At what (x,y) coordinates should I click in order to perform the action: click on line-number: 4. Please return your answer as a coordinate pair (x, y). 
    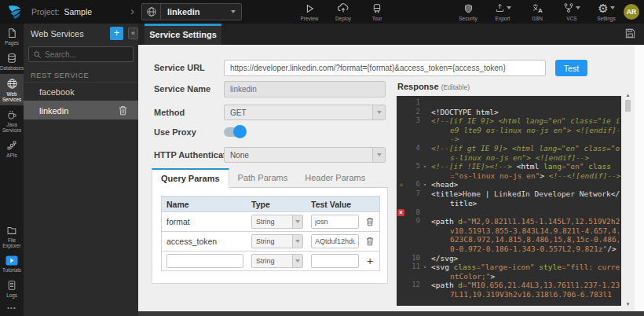
    Looking at the image, I should click on (414, 152).